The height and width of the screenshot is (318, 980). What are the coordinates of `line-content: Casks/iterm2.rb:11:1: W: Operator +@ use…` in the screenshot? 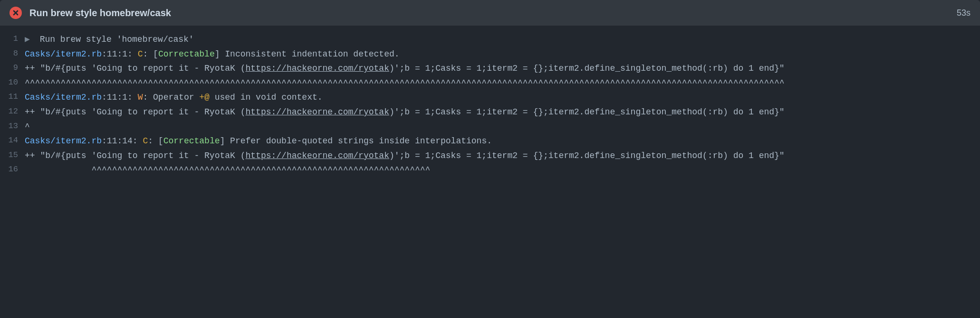 It's located at (502, 98).